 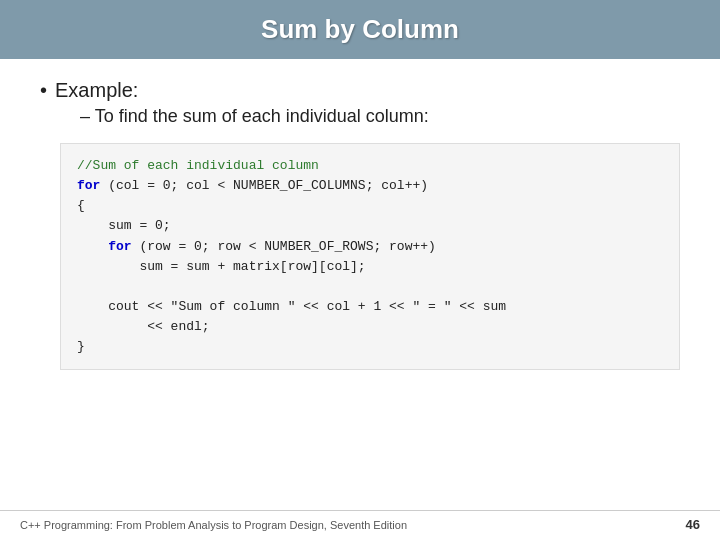 What do you see at coordinates (120, 246) in the screenshot?
I see `code-keyword-for2: for` at bounding box center [120, 246].